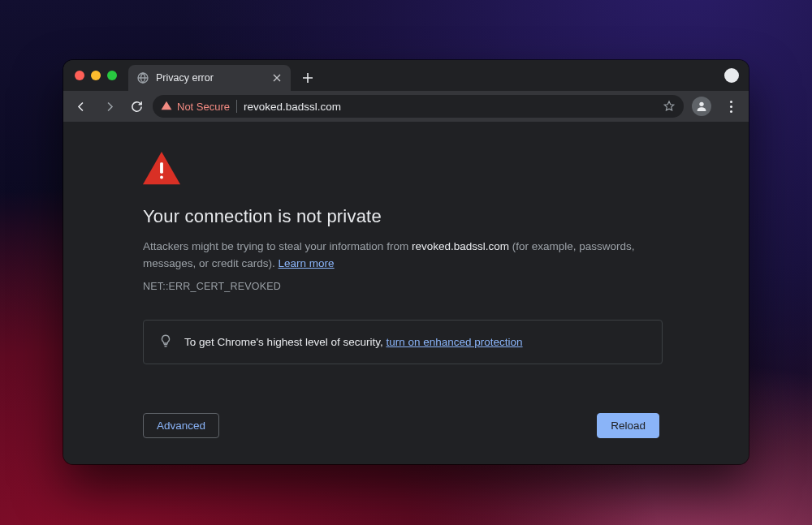  What do you see at coordinates (403, 217) in the screenshot?
I see `page-heading: Your connection is not private` at bounding box center [403, 217].